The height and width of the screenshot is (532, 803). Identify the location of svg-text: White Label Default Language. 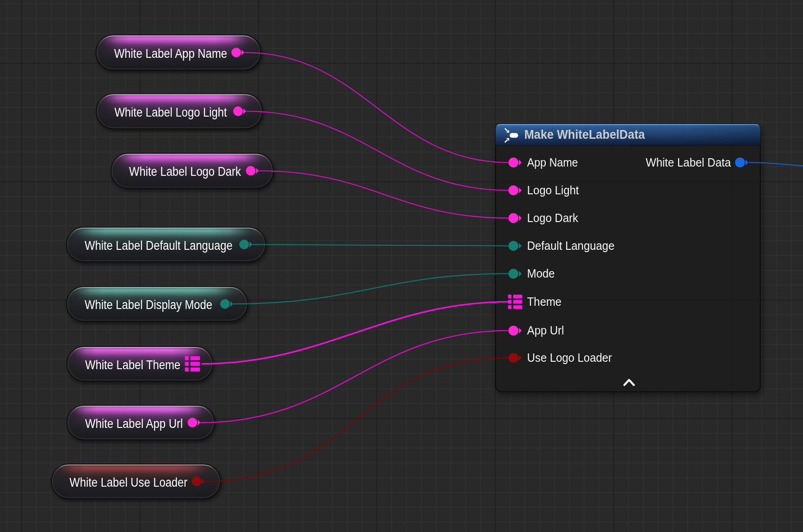
(159, 246).